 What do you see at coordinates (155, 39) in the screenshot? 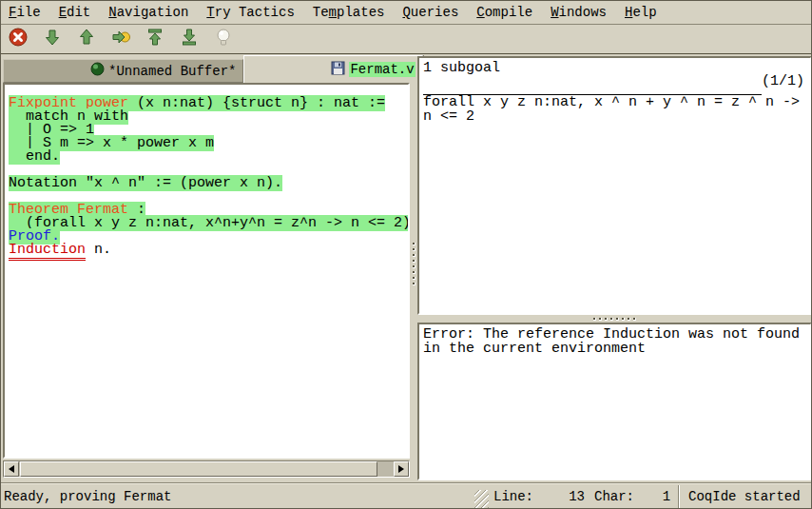
I see `reset-button` at bounding box center [155, 39].